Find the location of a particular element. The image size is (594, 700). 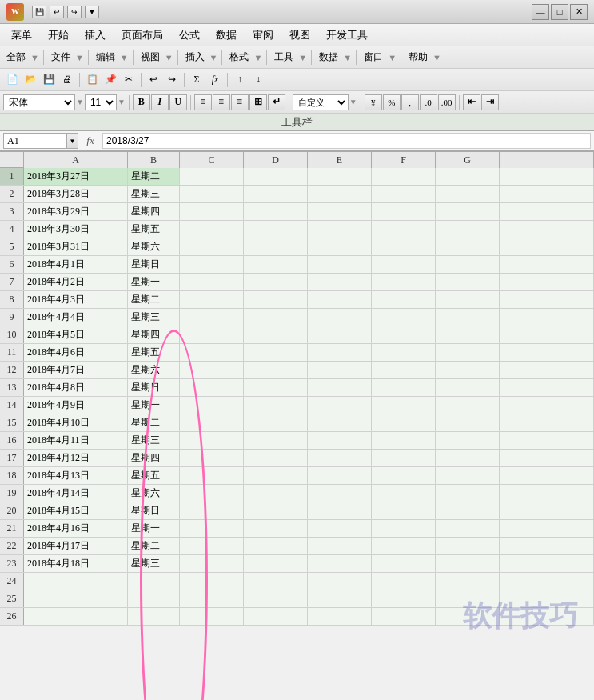

cell-g15 is located at coordinates (468, 422).